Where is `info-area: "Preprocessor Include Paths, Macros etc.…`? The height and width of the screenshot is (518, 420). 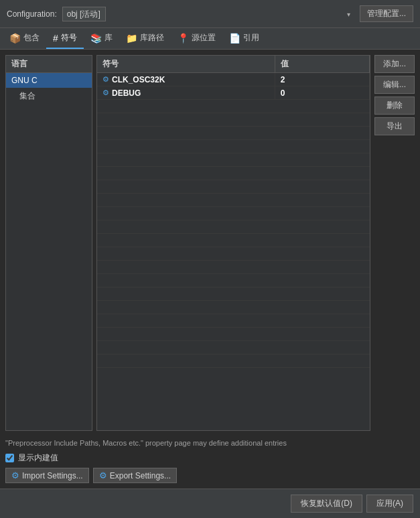
info-area: "Preprocessor Include Paths, Macros etc.… is located at coordinates (210, 459).